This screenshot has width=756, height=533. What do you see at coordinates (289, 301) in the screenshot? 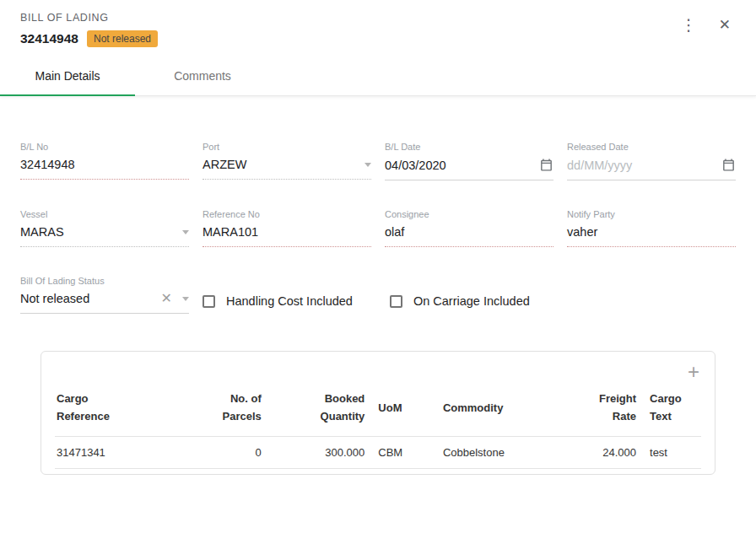
I see `handling-cost-label: Handling Cost Included` at bounding box center [289, 301].